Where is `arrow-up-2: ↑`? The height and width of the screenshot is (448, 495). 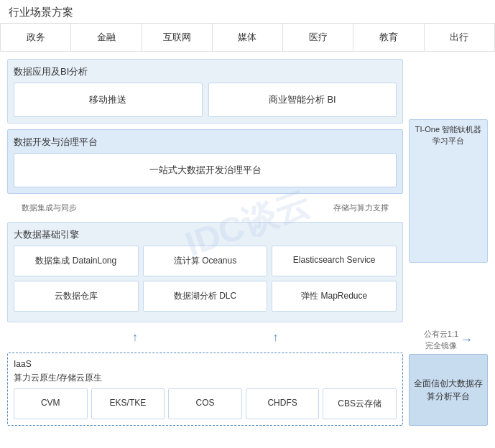
arrow-up-2: ↑ is located at coordinates (275, 337).